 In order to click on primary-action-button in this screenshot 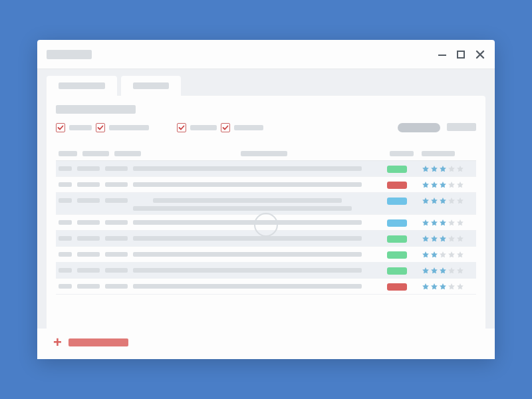, I will do `click(419, 128)`.